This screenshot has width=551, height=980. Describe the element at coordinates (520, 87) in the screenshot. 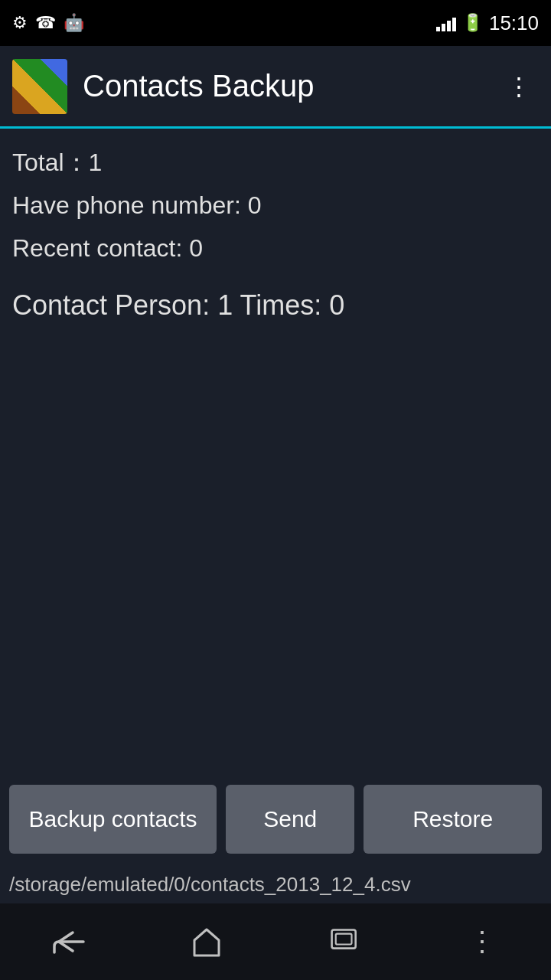

I see `overflow-menu-button: ⋮` at that location.